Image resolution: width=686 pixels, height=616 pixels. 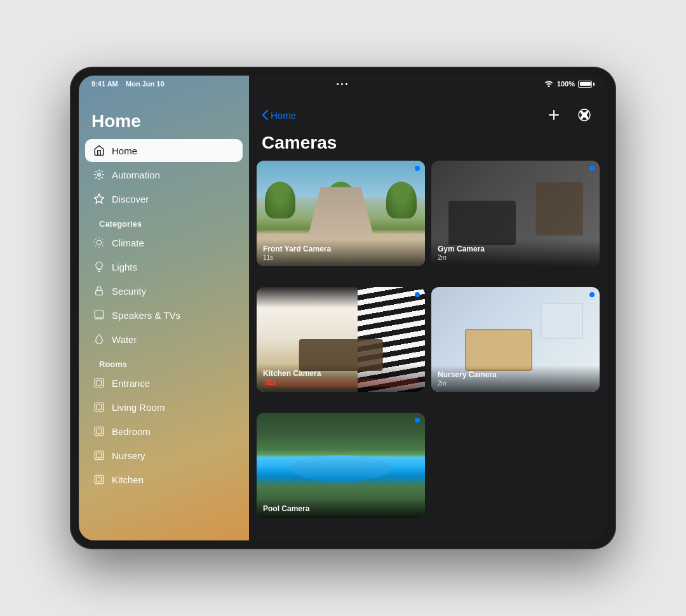 What do you see at coordinates (516, 258) in the screenshot?
I see `camera-time-gym: 2m` at bounding box center [516, 258].